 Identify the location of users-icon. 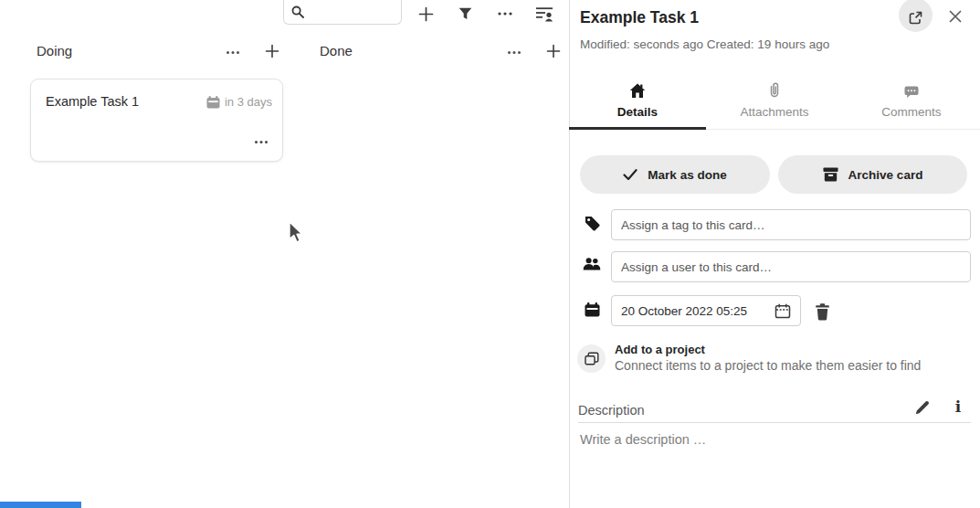
(592, 264).